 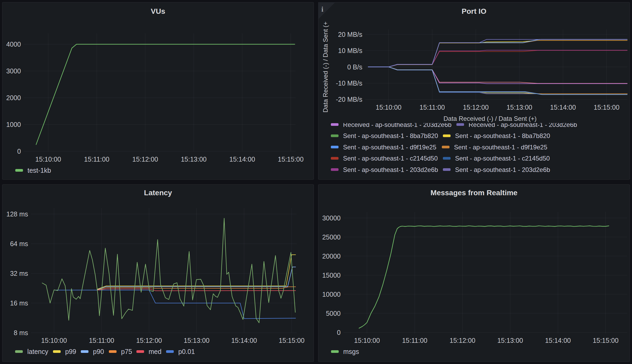 I want to click on svg-text: 30000, so click(x=331, y=218).